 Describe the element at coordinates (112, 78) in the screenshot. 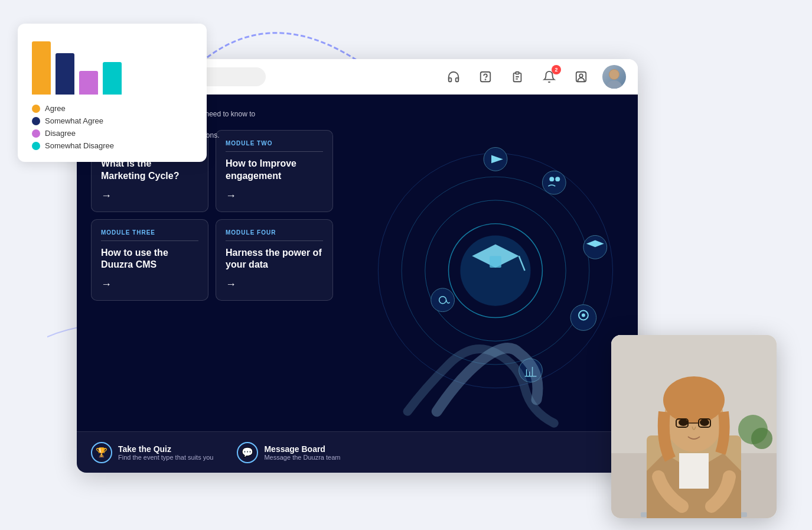

I see `bar-somewhat-disagree` at that location.